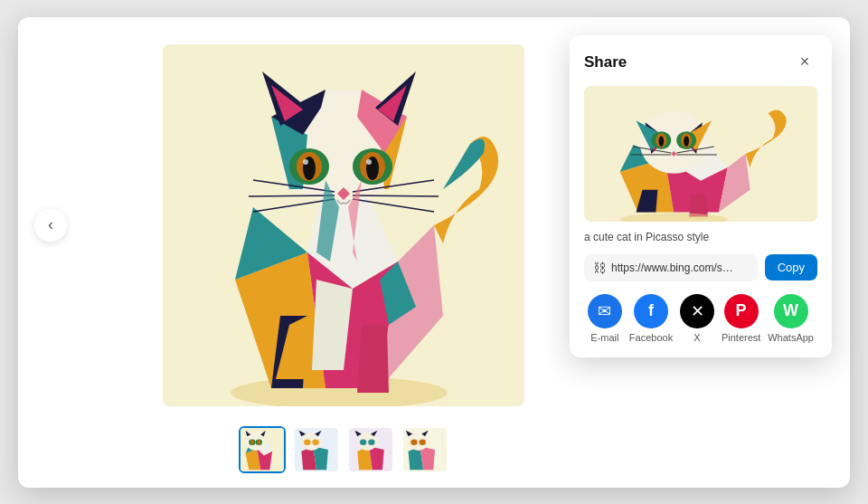 This screenshot has height=504, width=868. What do you see at coordinates (805, 62) in the screenshot?
I see `share-dialog-close-icon: ×` at bounding box center [805, 62].